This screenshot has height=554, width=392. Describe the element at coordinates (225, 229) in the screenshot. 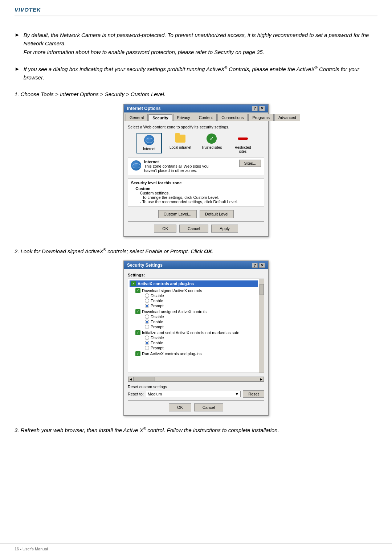

I see `apply-button: Apply` at that location.